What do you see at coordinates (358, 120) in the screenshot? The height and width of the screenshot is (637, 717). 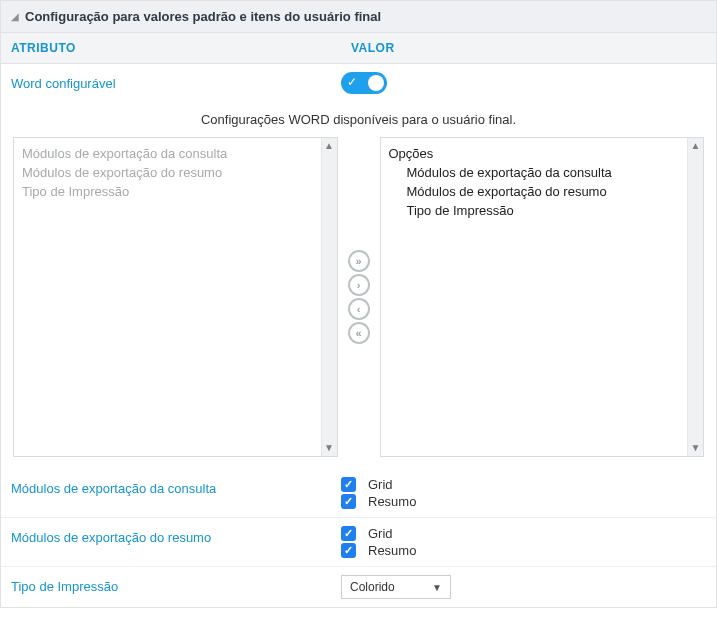 I see `dual-list-caption: Configurações WORD disponíveis para o us…` at bounding box center [358, 120].